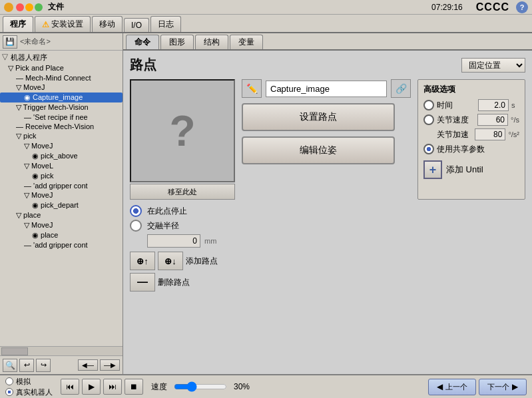 The height and width of the screenshot is (398, 532). Describe the element at coordinates (70, 387) in the screenshot. I see `skip-back-button: ⏮` at that location.